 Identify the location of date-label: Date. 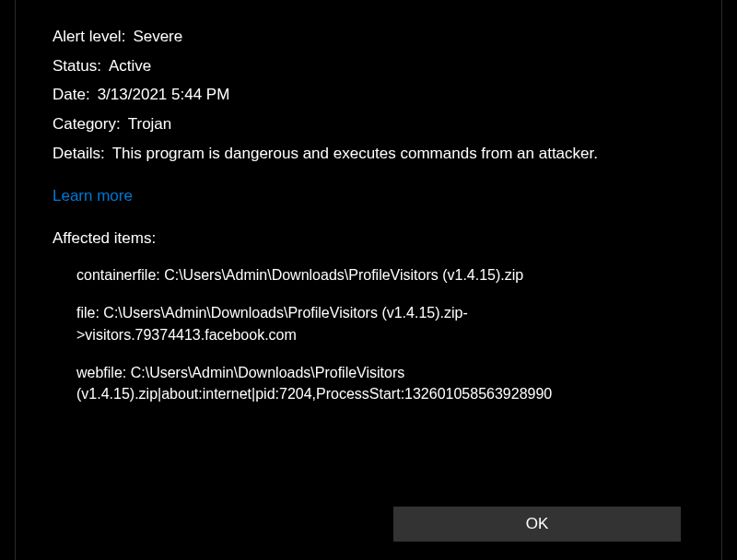
(69, 96).